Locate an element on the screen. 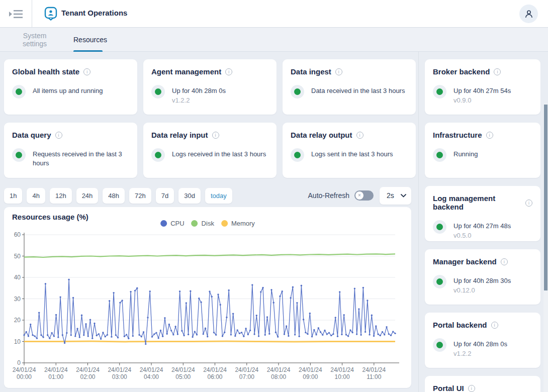 This screenshot has height=392, width=548. version-text: v0.5.0 is located at coordinates (482, 235).